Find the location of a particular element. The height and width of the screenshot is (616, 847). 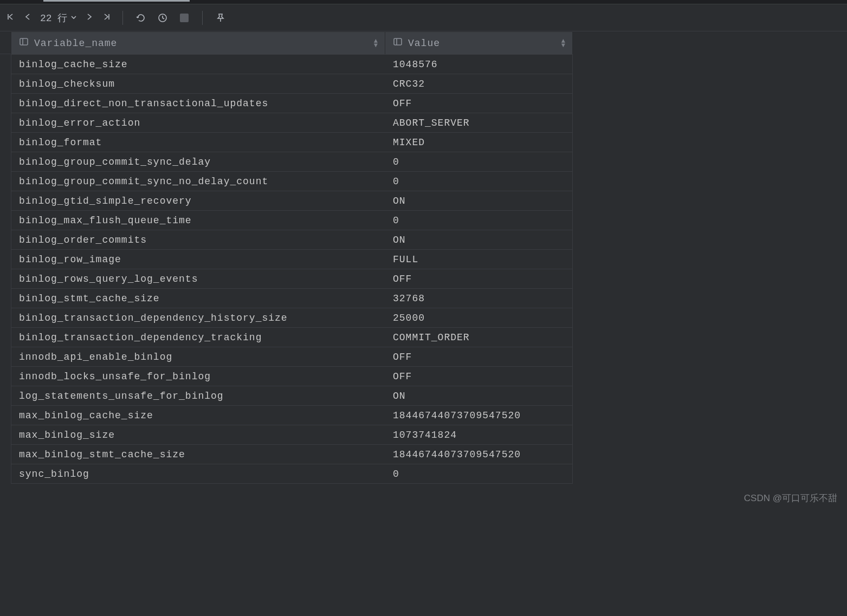

cell-value: MIXED is located at coordinates (479, 142).